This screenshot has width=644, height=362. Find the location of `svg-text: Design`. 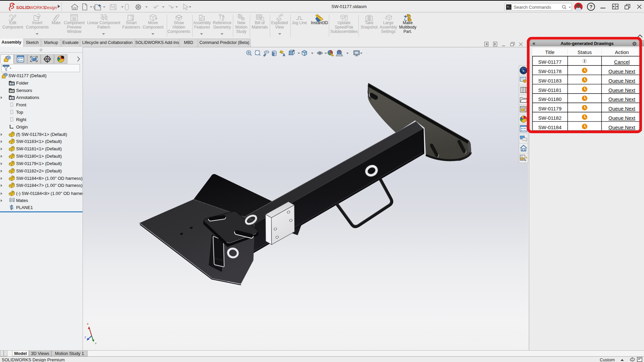

svg-text: Design is located at coordinates (51, 8).